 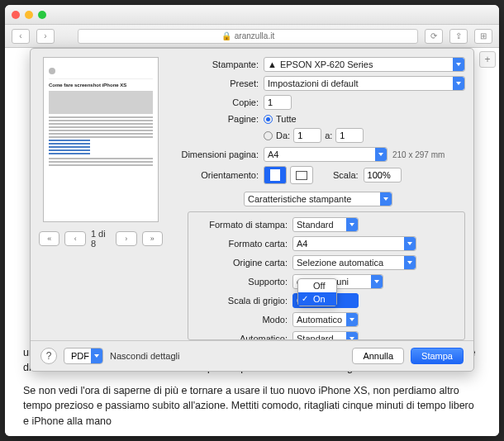 I want to click on pager-next-button: ›, so click(x=126, y=239).